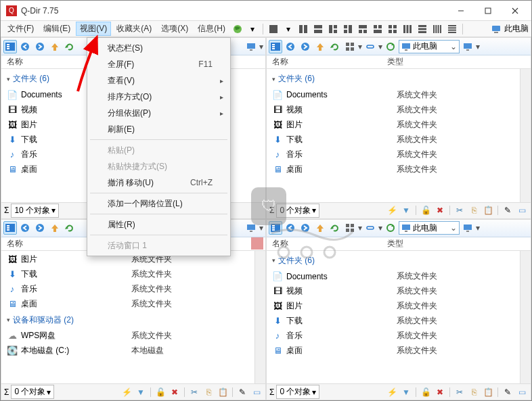 The height and width of the screenshot is (401, 532). Describe the element at coordinates (158, 225) in the screenshot. I see `menu-item: 属性(R)` at that location.